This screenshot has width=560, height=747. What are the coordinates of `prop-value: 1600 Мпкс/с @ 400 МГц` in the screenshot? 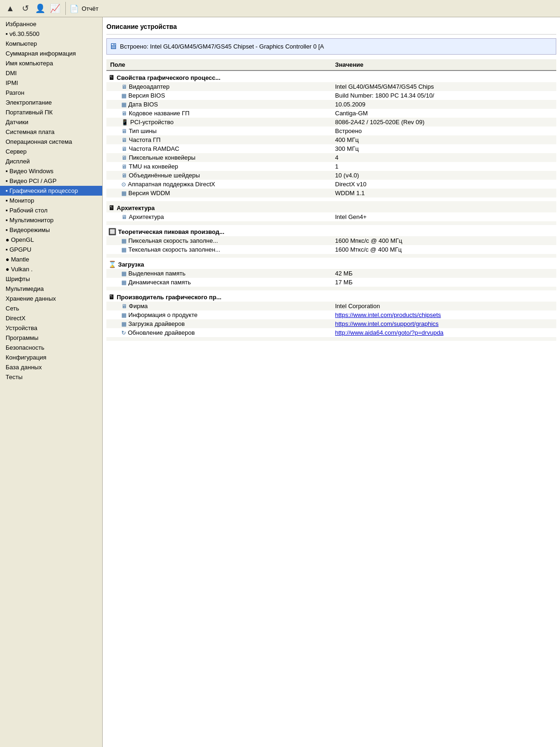 It's located at (444, 241).